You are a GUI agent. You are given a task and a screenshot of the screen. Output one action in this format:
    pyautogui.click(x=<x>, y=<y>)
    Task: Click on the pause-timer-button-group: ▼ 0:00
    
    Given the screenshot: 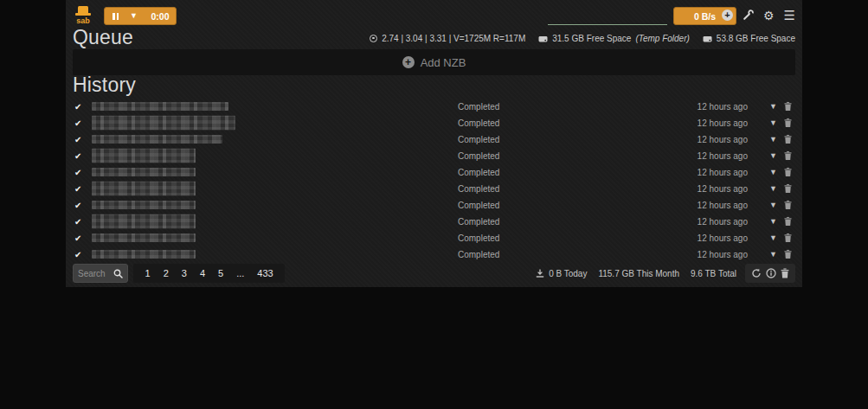 What is the action you would take?
    pyautogui.click(x=140, y=16)
    